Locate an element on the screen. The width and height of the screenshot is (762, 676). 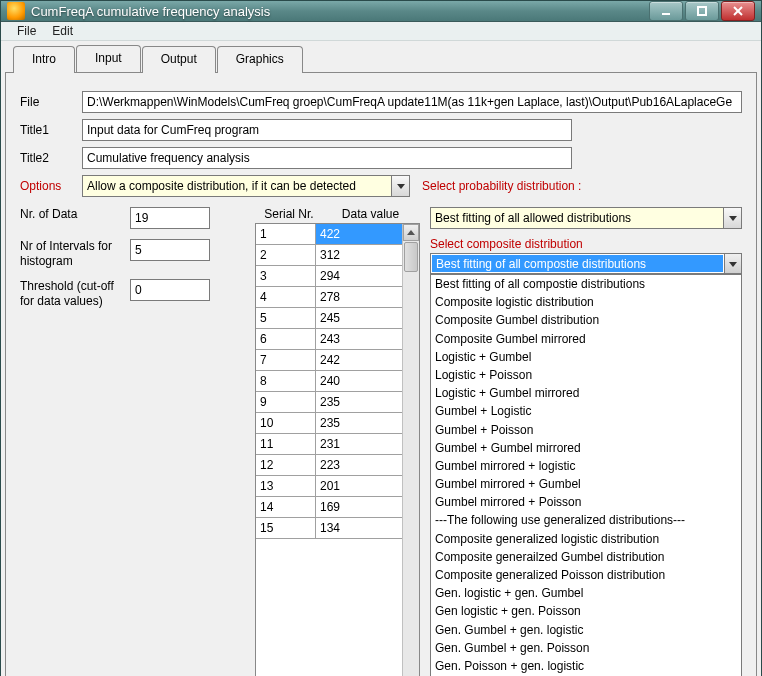
list-item: Gen. Gumbel + gen. logistic is located at coordinates (586, 630).